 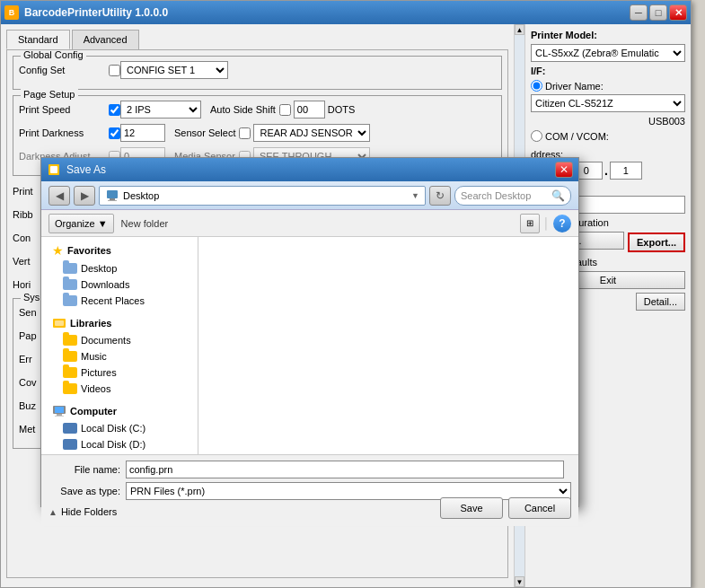 I want to click on file-name-row: File name:, so click(x=310, y=470).